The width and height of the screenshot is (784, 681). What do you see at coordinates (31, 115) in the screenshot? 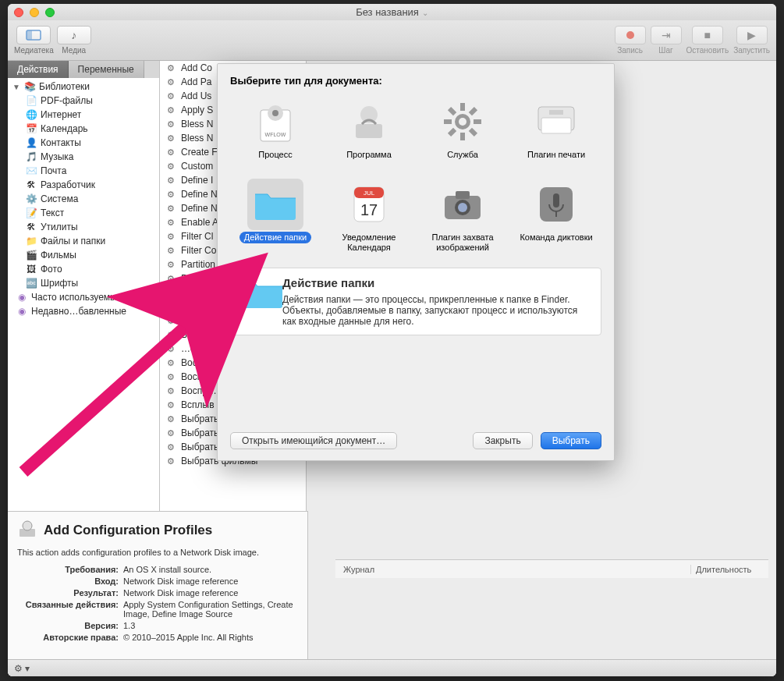
I see `category-icon: 🌐` at bounding box center [31, 115].